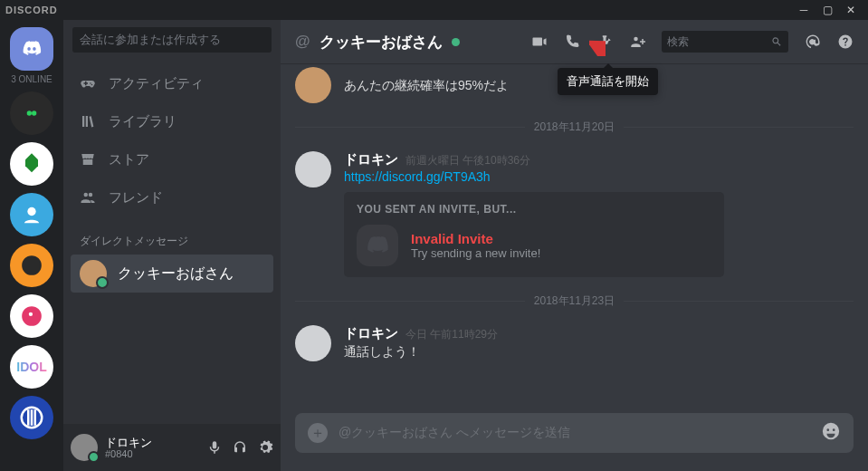 This screenshot has height=471, width=868. Describe the element at coordinates (136, 197) in the screenshot. I see `nav-label: フレンド` at that location.